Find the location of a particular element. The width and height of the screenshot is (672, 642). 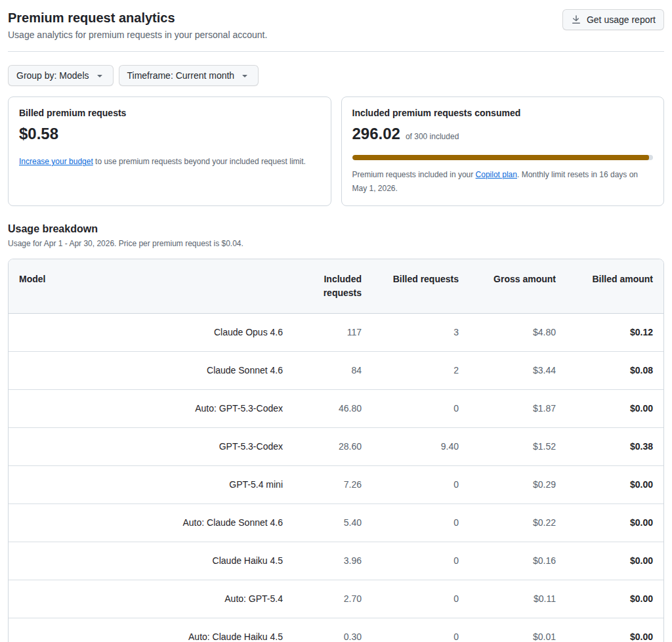

included-requests-cell: 2.70 is located at coordinates (333, 599).